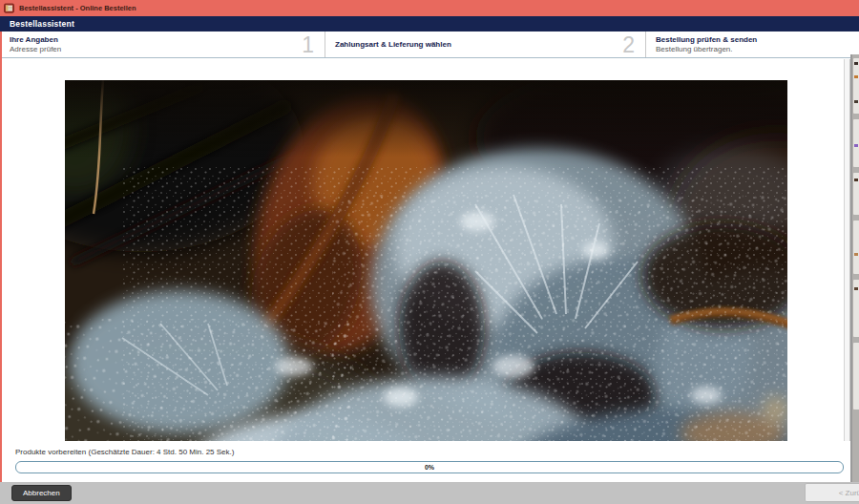  What do you see at coordinates (35, 50) in the screenshot?
I see `step-1-subtitle: Adresse prüfen` at bounding box center [35, 50].